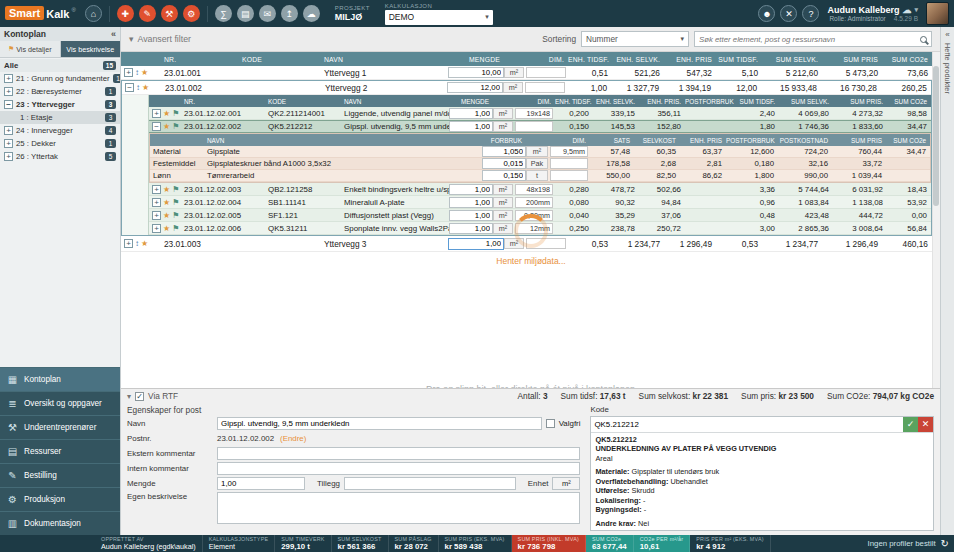  What do you see at coordinates (398, 454) in the screenshot?
I see `ekstern-kommentar-input` at bounding box center [398, 454].